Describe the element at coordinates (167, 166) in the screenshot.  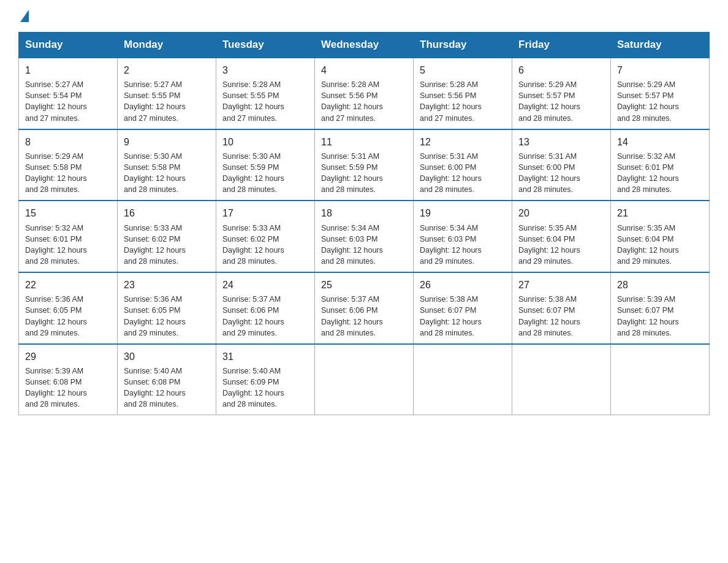
I see `calendar-cell: 9 Sunrise: 5:30 AM Sunset: 5:58 PM Dayli…` at that location.